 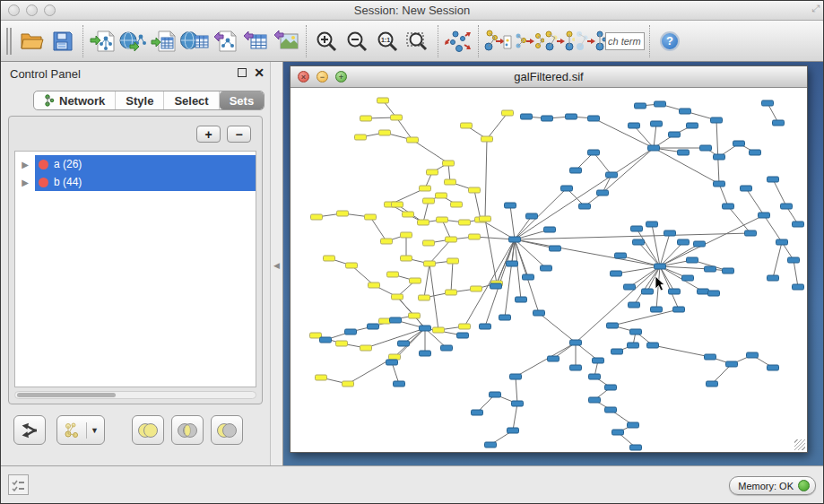 What do you see at coordinates (195, 41) in the screenshot?
I see `import-table-web-button` at bounding box center [195, 41].